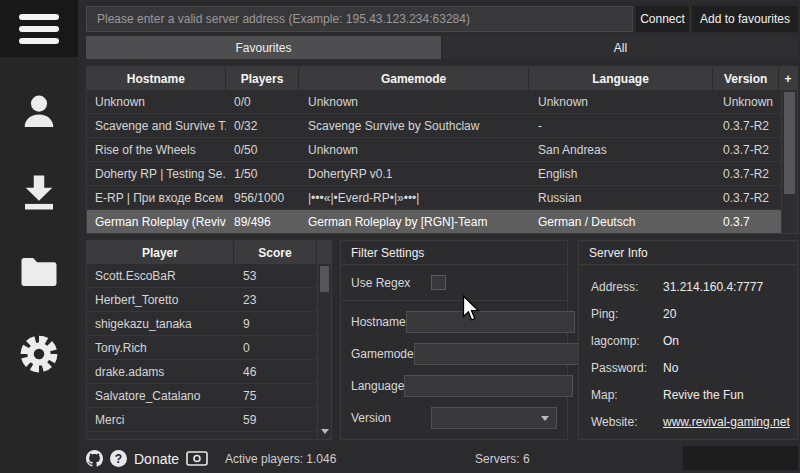 The image size is (800, 473). Describe the element at coordinates (434, 174) in the screenshot. I see `server-row: Doherty RP | Testing Se... 1/50 DohertyR…` at that location.